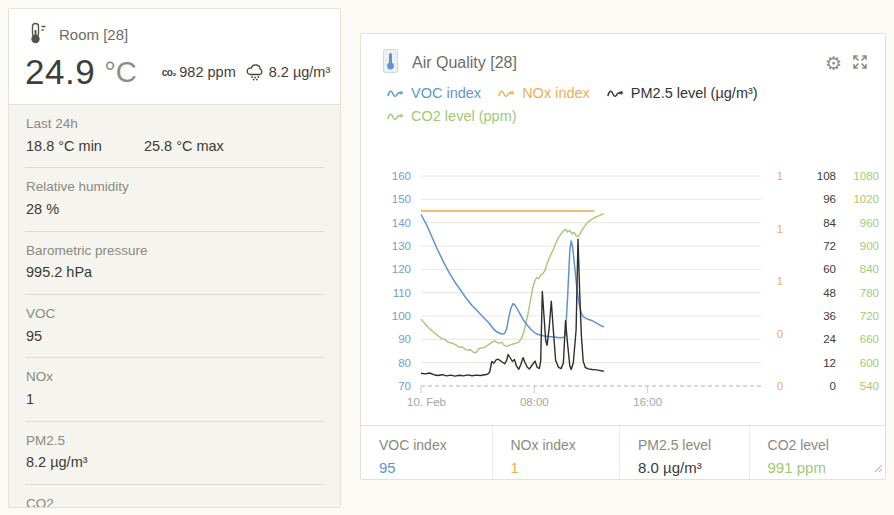 The height and width of the screenshot is (515, 894). Describe the element at coordinates (340, 72) in the screenshot. I see `humidity-drop-icon` at that location.